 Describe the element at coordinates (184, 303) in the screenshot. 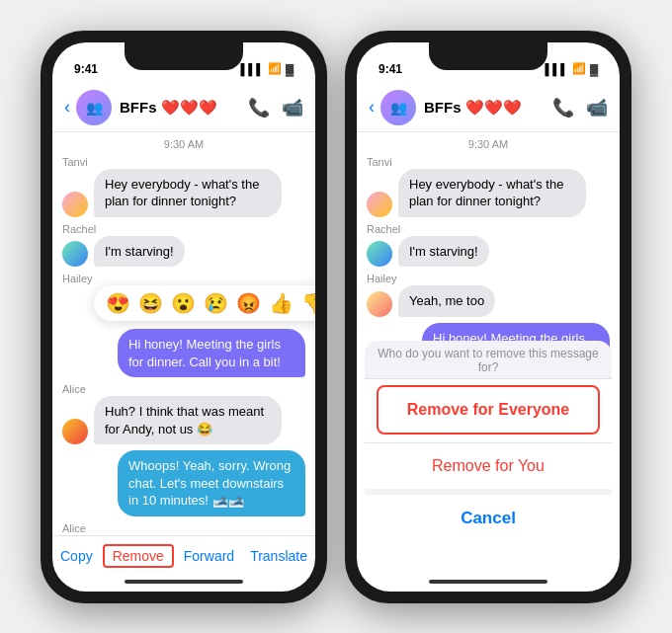

I see `emoji-wow: 😮` at that location.